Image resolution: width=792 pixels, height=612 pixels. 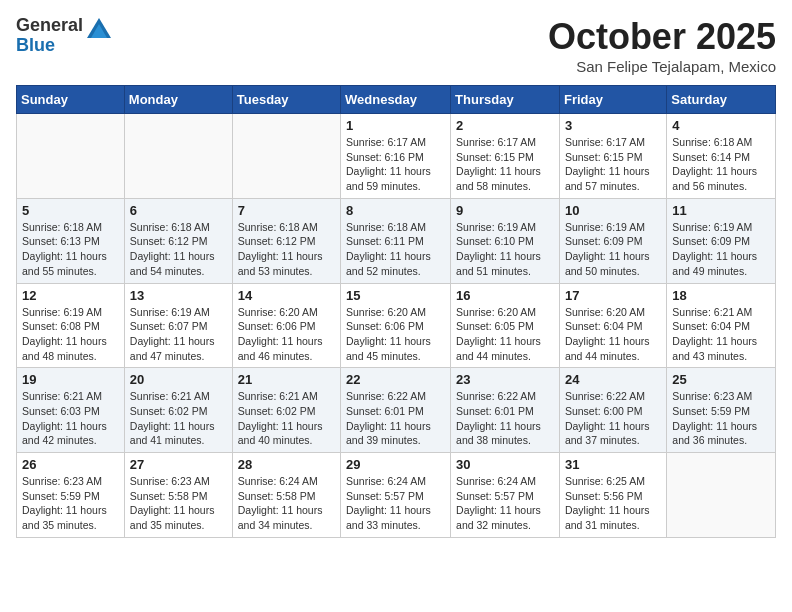 I want to click on day-info: Sunrise: 6:21 AM Sunset: 6:02 PM Dayligh…, so click(x=178, y=418).